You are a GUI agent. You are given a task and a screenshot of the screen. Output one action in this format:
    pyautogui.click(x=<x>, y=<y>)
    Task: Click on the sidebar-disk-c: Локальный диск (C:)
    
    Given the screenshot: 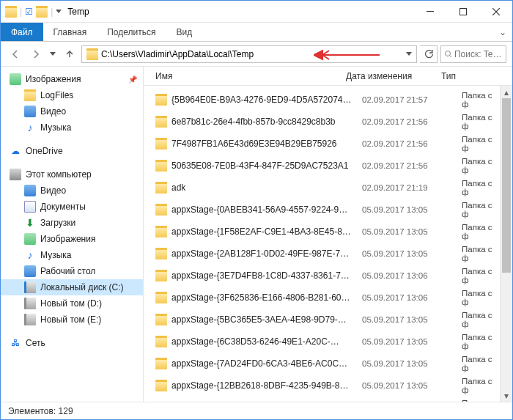 What is the action you would take?
    pyautogui.click(x=72, y=287)
    